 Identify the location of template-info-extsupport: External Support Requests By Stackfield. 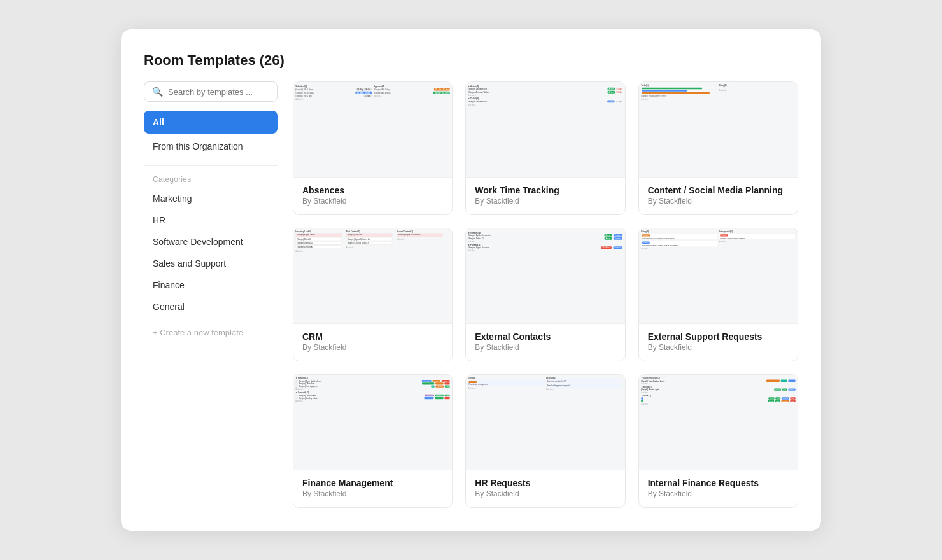
(718, 342).